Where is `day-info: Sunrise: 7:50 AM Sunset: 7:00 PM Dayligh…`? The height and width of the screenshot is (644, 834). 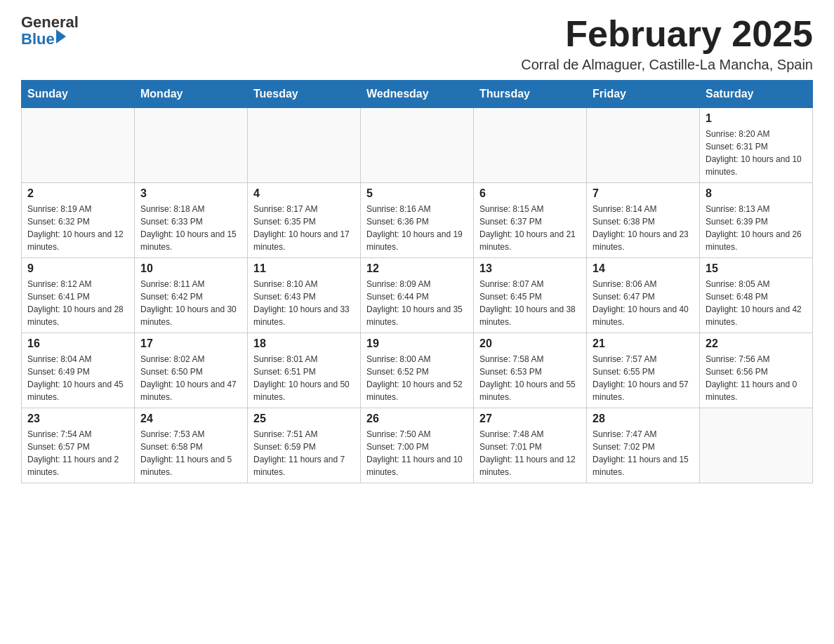 day-info: Sunrise: 7:50 AM Sunset: 7:00 PM Dayligh… is located at coordinates (417, 453).